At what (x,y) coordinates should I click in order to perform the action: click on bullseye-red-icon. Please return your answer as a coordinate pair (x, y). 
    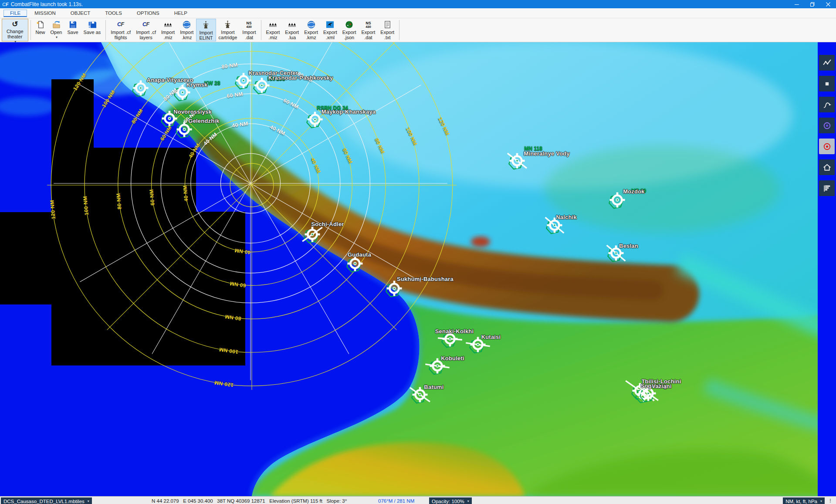
    Looking at the image, I should click on (827, 146).